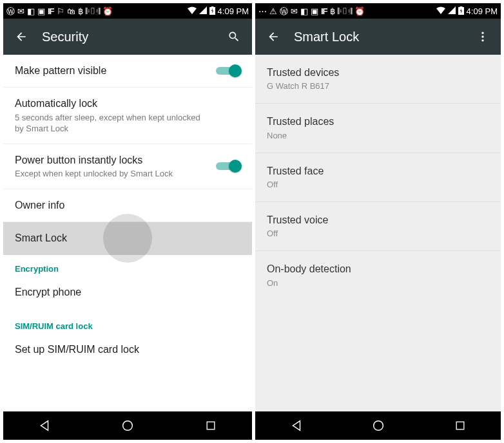 The height and width of the screenshot is (443, 504). I want to click on page-title: Security, so click(128, 37).